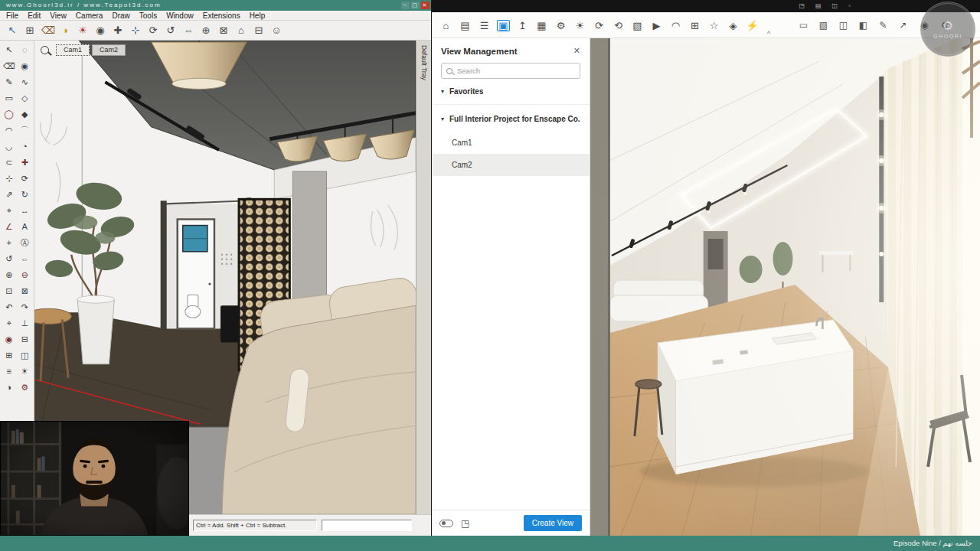  What do you see at coordinates (511, 119) in the screenshot?
I see `project-section: ▾ Full Interior Project for Enscape Co..…` at bounding box center [511, 119].